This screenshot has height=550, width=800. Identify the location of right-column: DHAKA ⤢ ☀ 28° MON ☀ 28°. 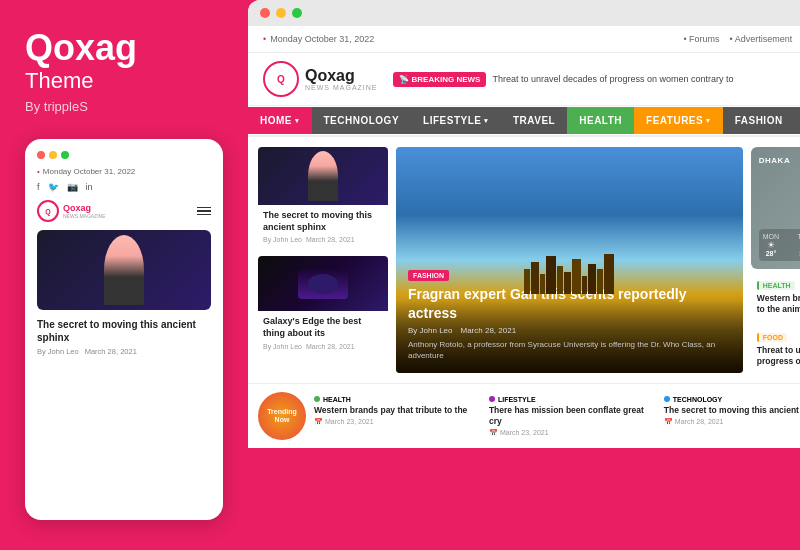
(776, 260).